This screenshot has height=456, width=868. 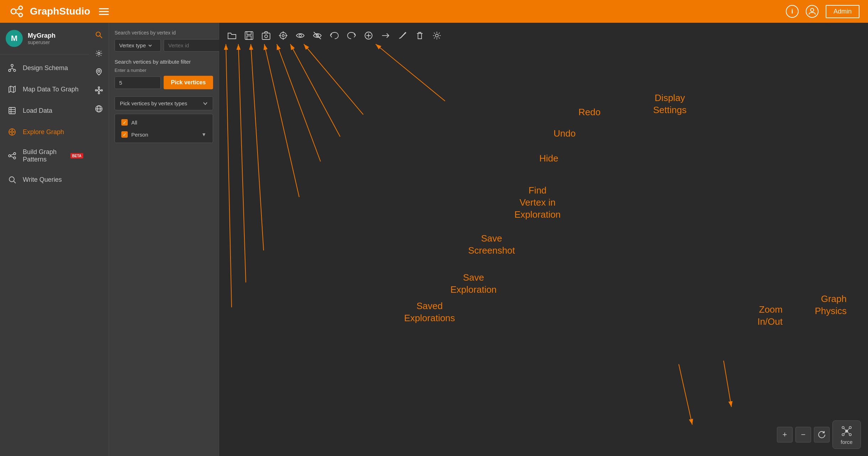 What do you see at coordinates (99, 35) in the screenshot?
I see `search-panel-btn` at bounding box center [99, 35].